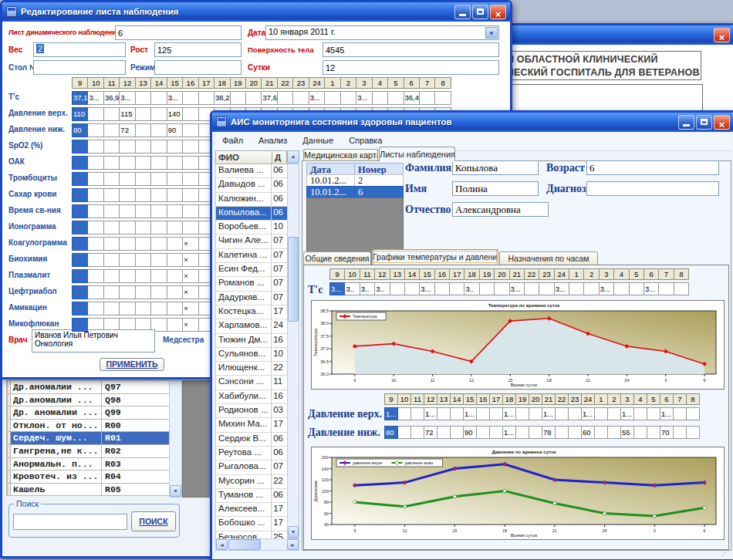  I want to click on code-row: Кровотеч. из ...R04, so click(88, 477).